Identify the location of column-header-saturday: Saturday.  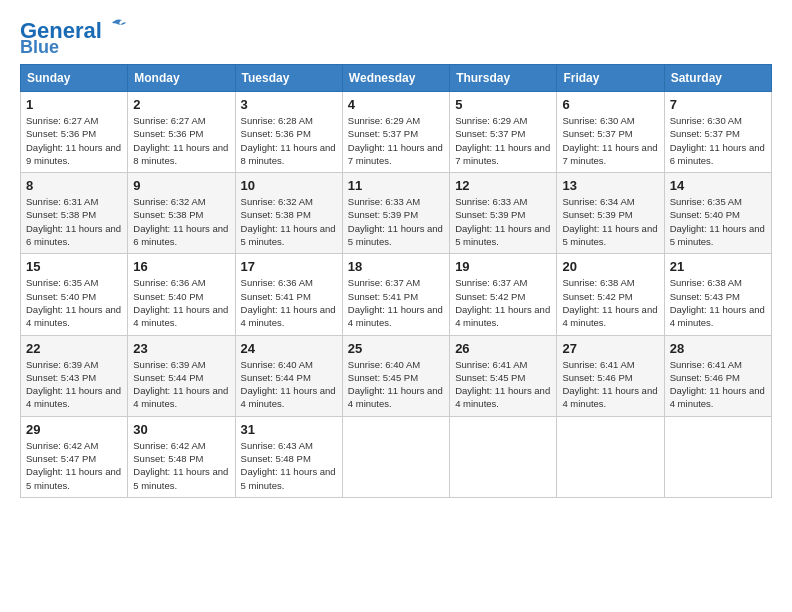
(718, 78).